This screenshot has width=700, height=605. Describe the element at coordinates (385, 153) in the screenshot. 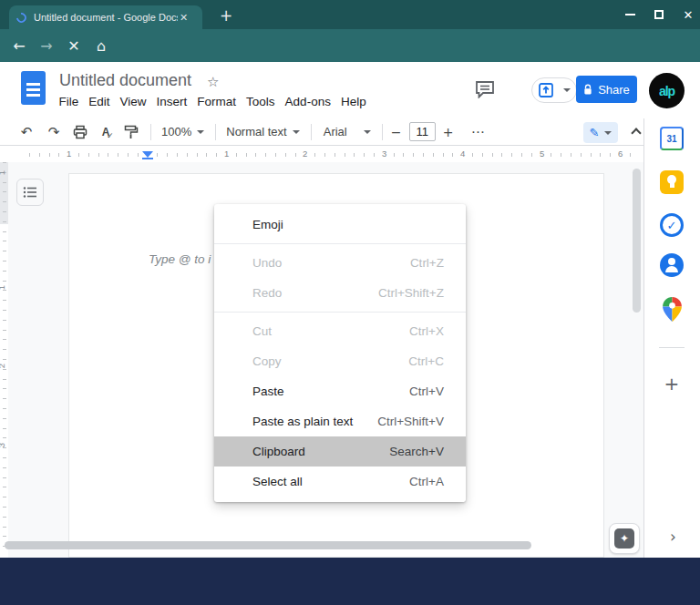

I see `ruler-number: 3` at that location.